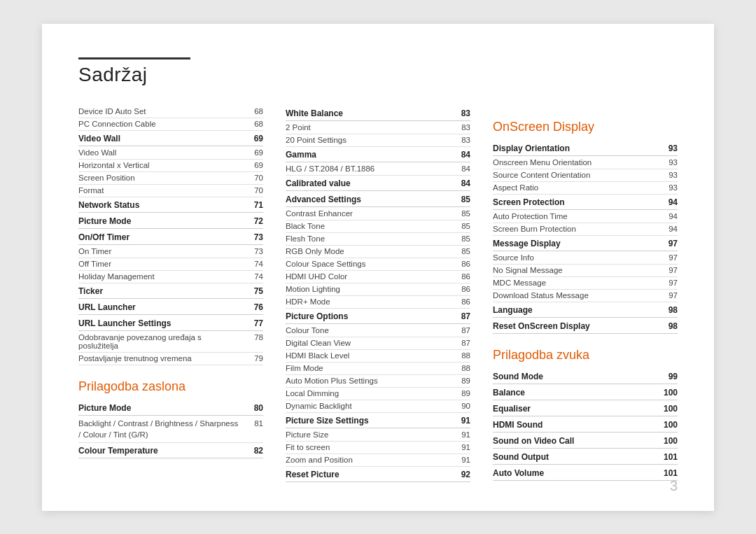 Image resolution: width=756 pixels, height=534 pixels. What do you see at coordinates (171, 265) in the screenshot?
I see `toc-item: Off Timer74` at bounding box center [171, 265].